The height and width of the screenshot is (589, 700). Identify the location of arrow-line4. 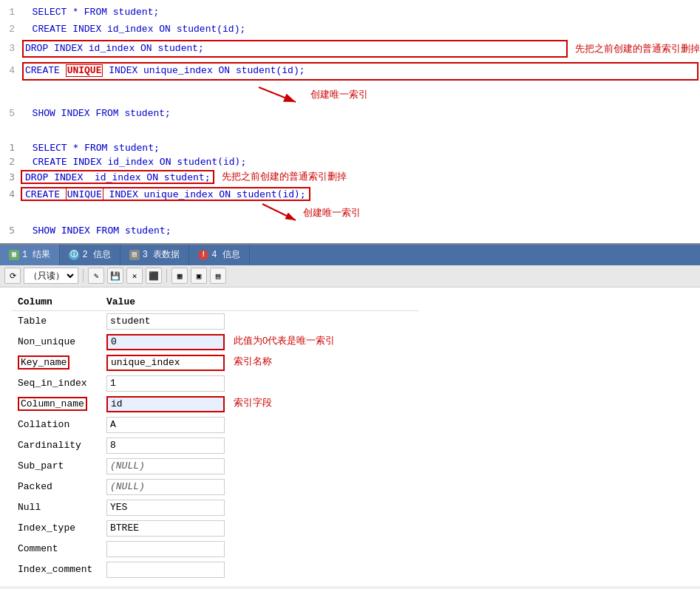
(281, 95).